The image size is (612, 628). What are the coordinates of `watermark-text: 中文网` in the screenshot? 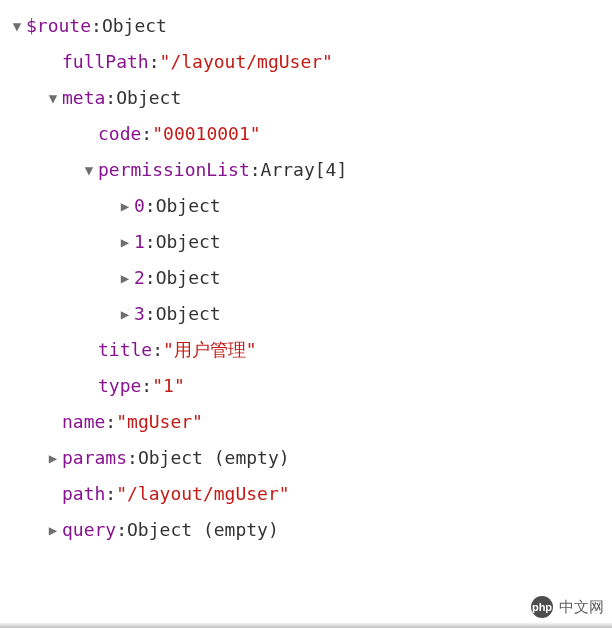 It's located at (582, 607).